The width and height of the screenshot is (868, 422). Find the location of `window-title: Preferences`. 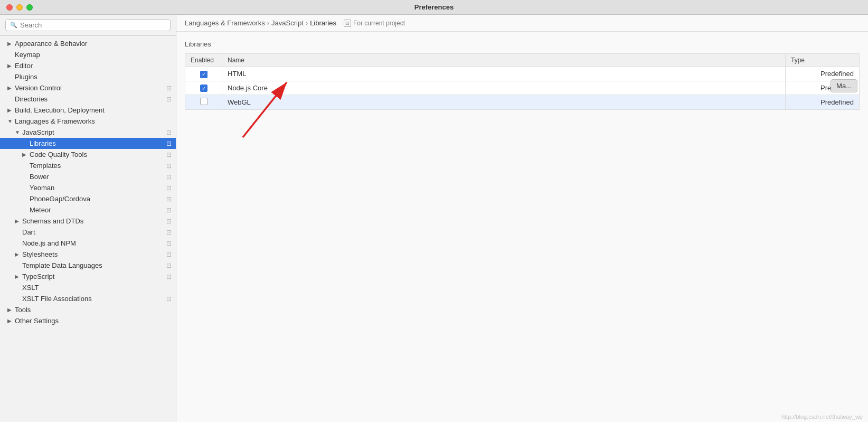

window-title: Preferences is located at coordinates (434, 7).